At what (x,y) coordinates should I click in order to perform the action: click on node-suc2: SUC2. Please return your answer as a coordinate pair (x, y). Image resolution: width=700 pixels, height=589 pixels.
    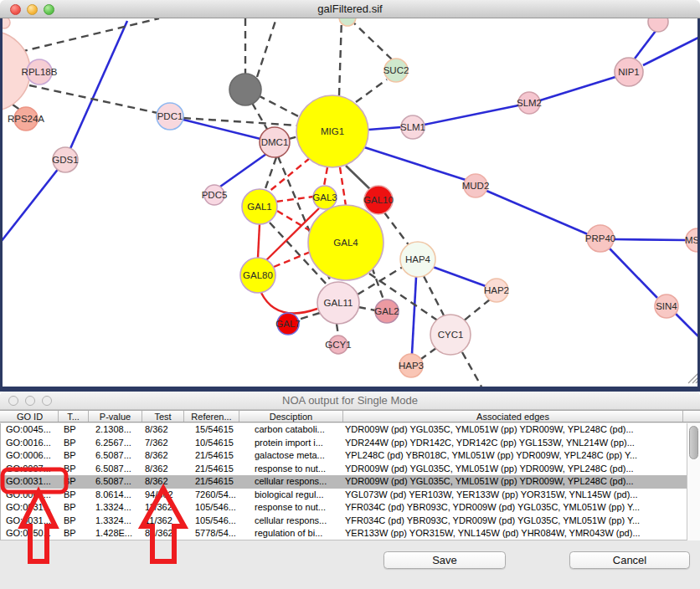
    Looking at the image, I should click on (397, 70).